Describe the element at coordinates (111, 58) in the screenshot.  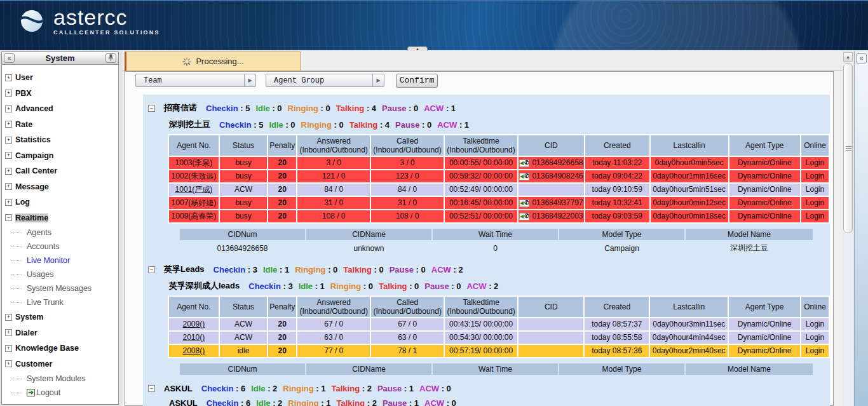
I see `pin-icon` at that location.